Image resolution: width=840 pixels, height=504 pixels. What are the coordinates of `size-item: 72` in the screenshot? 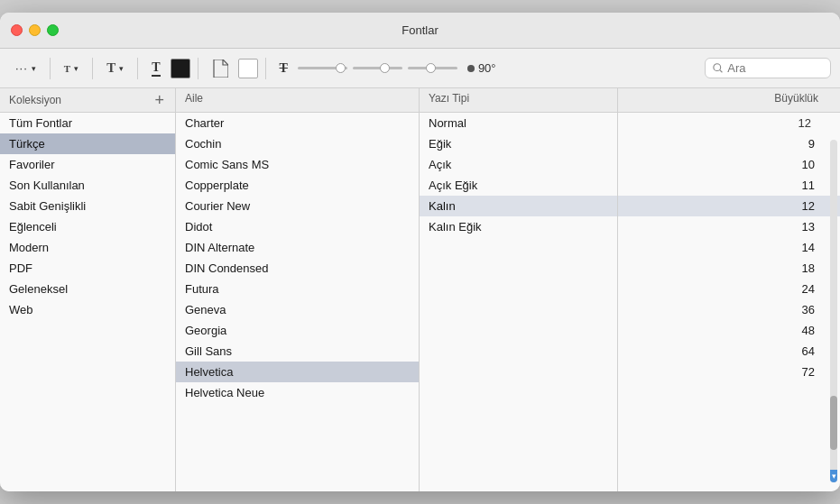 It's located at (729, 371).